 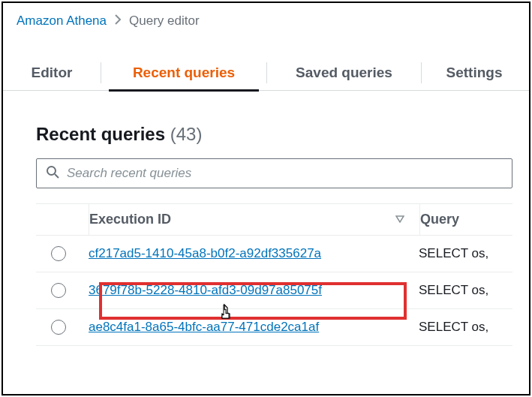 What do you see at coordinates (275, 291) in the screenshot?
I see `table-row: 3679f78b-5228-4810-afd3-09d97a85075f SEL…` at bounding box center [275, 291].